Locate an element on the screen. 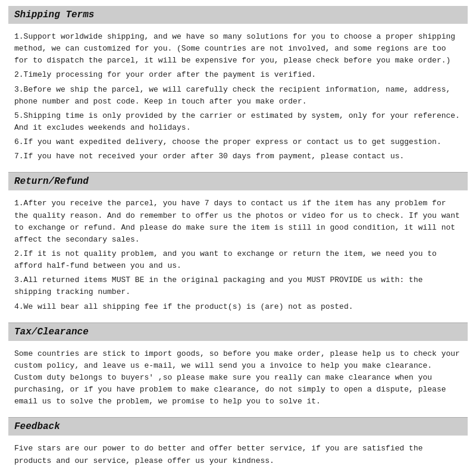  paragraph: 1.After you receive the parcel, you have… is located at coordinates (238, 221).